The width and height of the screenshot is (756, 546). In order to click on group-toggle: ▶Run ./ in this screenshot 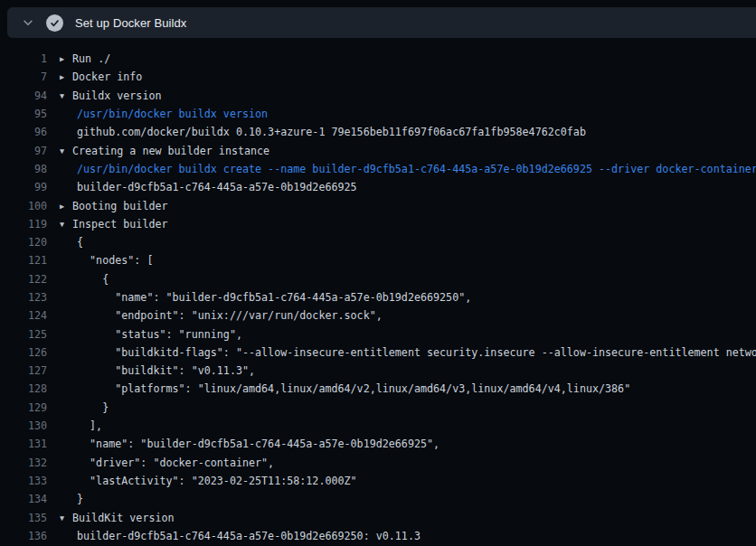, I will do `click(85, 59)`.